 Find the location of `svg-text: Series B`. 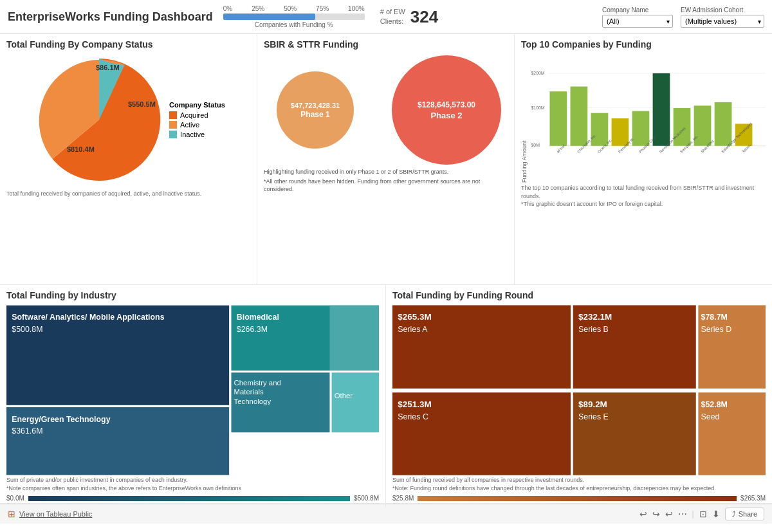

svg-text: Series B is located at coordinates (593, 329).